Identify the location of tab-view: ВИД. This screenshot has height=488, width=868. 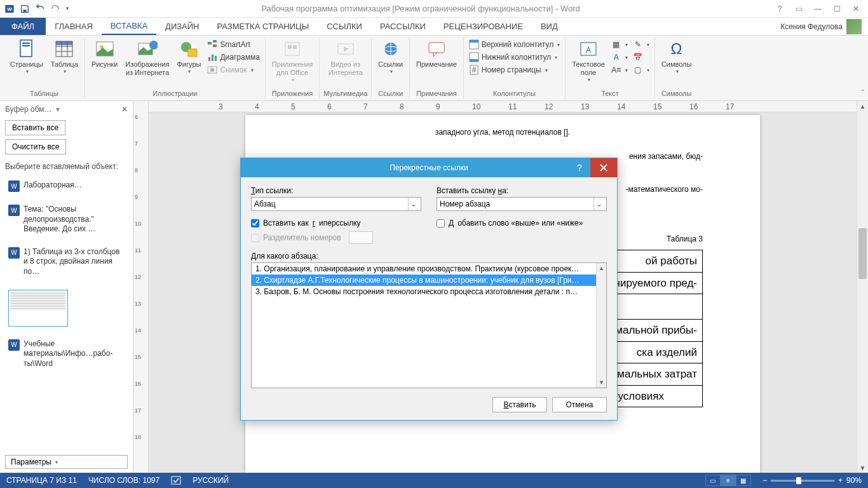
(549, 27).